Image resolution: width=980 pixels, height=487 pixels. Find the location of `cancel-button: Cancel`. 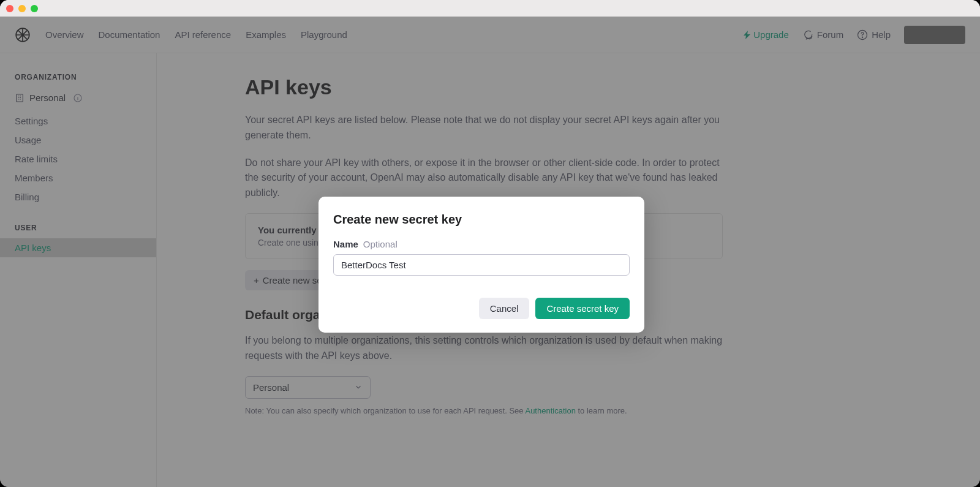

cancel-button: Cancel is located at coordinates (505, 309).